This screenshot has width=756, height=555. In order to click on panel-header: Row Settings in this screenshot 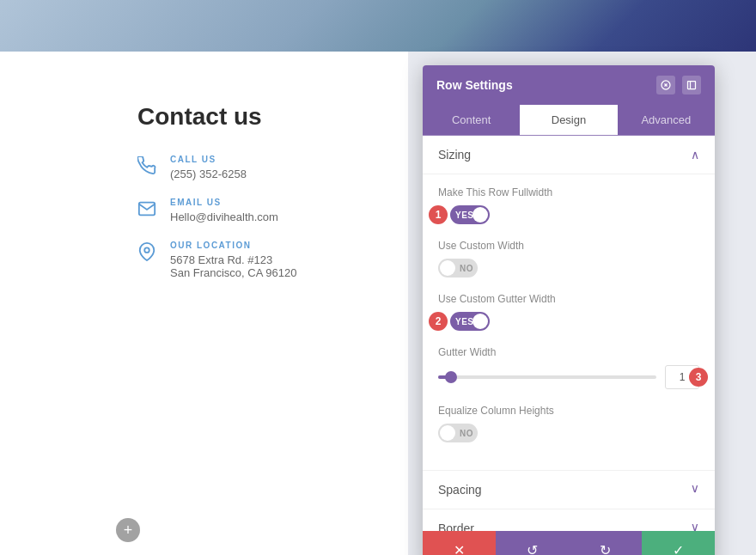, I will do `click(569, 85)`.